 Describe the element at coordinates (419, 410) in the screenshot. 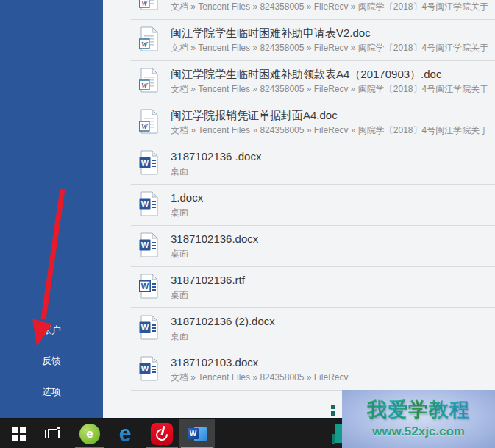

I see `watermark-title: 我爱学教程` at that location.